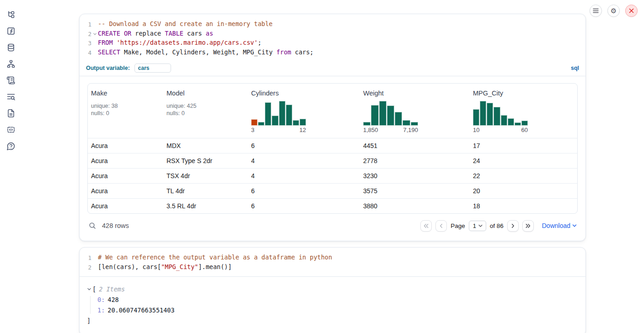 Image resolution: width=644 pixels, height=333 pixels. What do you see at coordinates (11, 113) in the screenshot?
I see `document-icon` at bounding box center [11, 113].